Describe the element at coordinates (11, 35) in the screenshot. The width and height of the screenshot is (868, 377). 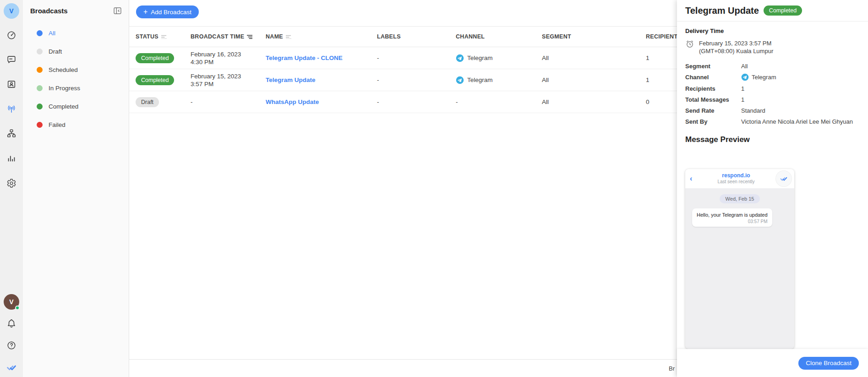
I see `dashboard-icon` at that location.